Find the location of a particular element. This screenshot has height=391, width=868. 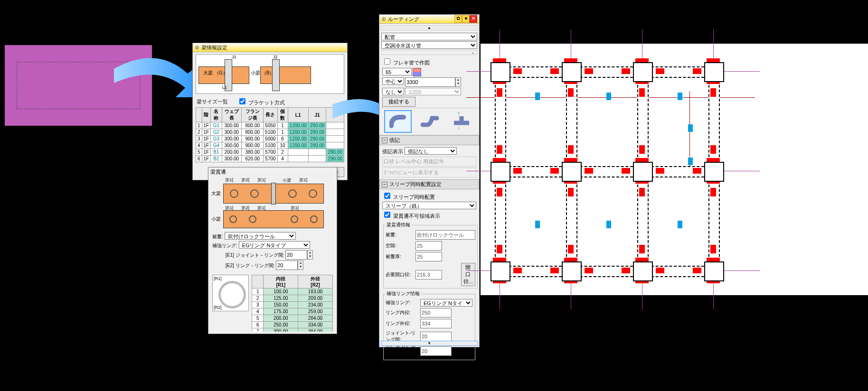

ring-table: 内径 [R1]外径 [R2] 1100.00183.002125.00209.0… is located at coordinates (292, 303).